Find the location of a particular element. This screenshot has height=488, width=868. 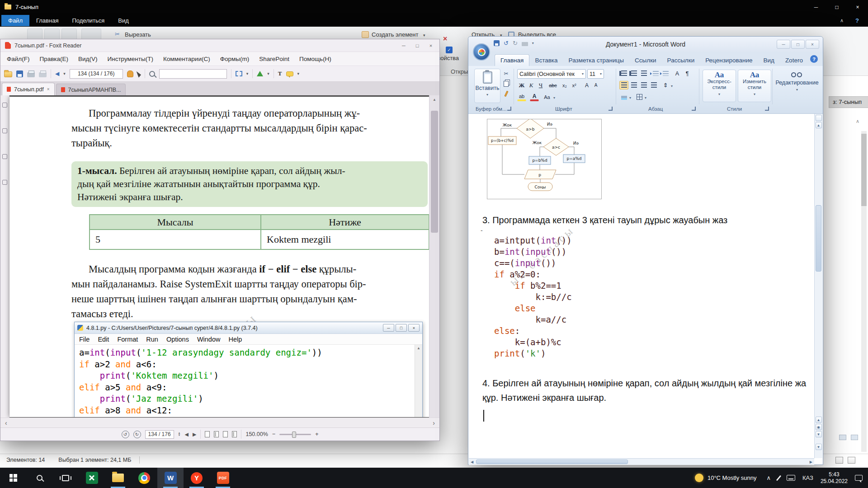

show-marks-button: ¶ is located at coordinates (687, 73).